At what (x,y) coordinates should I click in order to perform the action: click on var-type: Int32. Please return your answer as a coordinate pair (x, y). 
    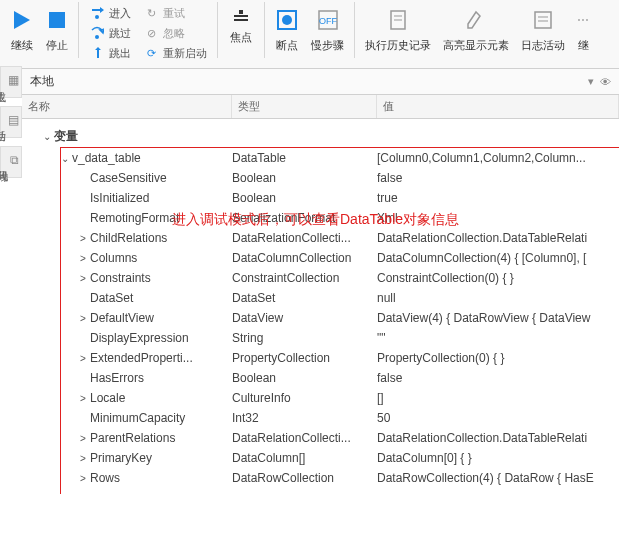
    Looking at the image, I should click on (304, 418).